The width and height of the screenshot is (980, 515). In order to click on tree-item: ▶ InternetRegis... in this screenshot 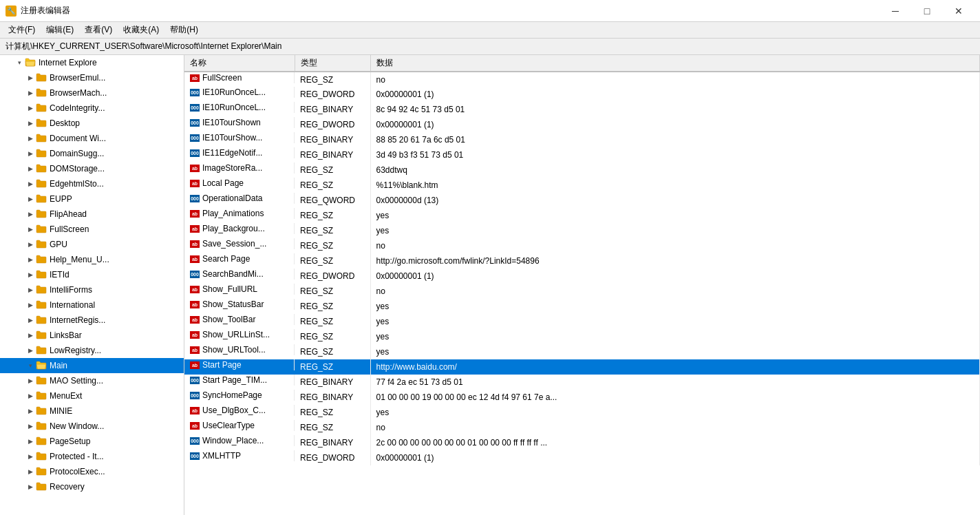, I will do `click(92, 320)`.